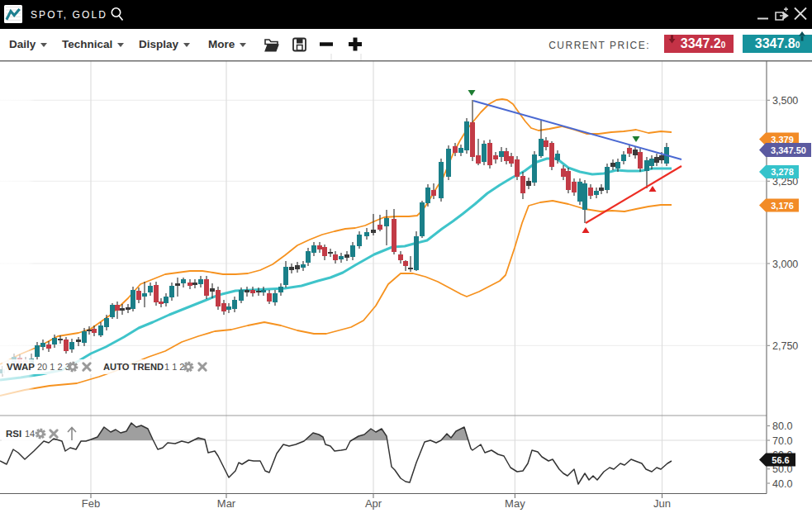 This screenshot has width=812, height=513. I want to click on svg-text: 3,176, so click(782, 206).